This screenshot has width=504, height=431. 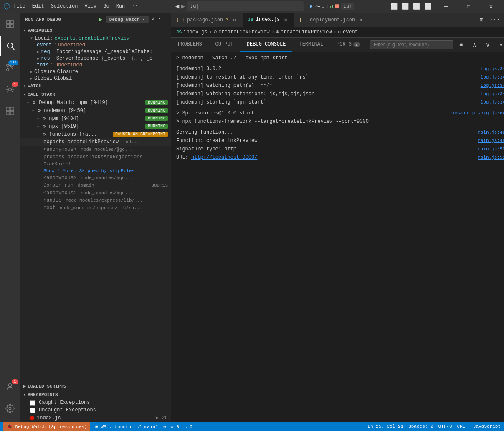 I want to click on breadcrumb-file: index.js, so click(x=195, y=32).